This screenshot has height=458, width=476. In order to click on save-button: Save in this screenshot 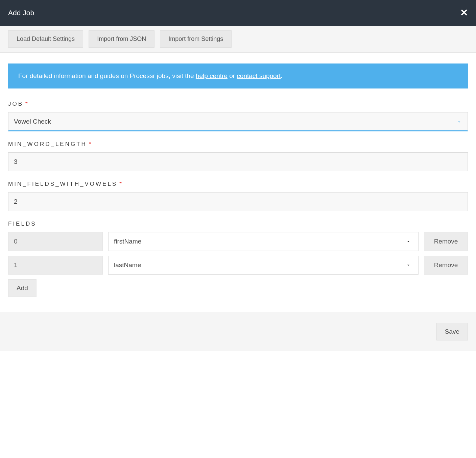, I will do `click(452, 332)`.